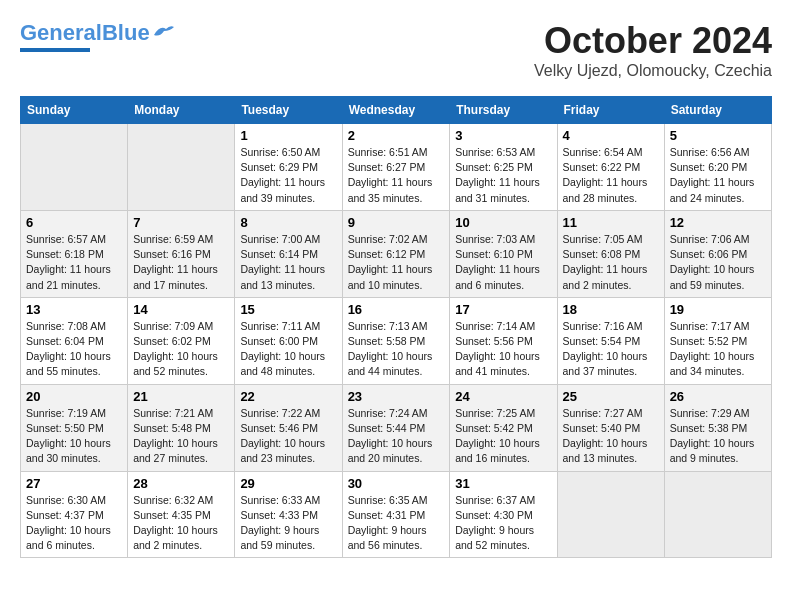  I want to click on daylight-label: Daylight: 10 hours and 13 minutes., so click(606, 450).